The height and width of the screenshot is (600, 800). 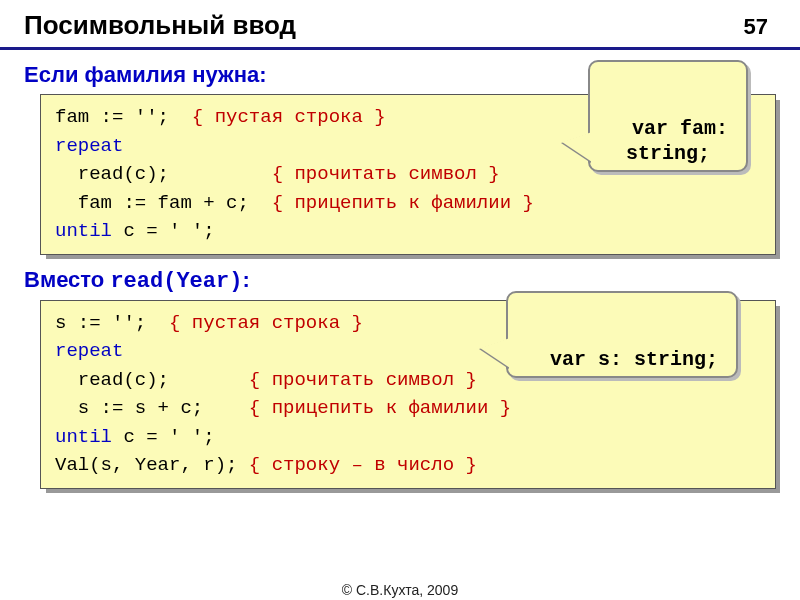 What do you see at coordinates (246, 280) in the screenshot?
I see `section2-label-c: :` at bounding box center [246, 280].